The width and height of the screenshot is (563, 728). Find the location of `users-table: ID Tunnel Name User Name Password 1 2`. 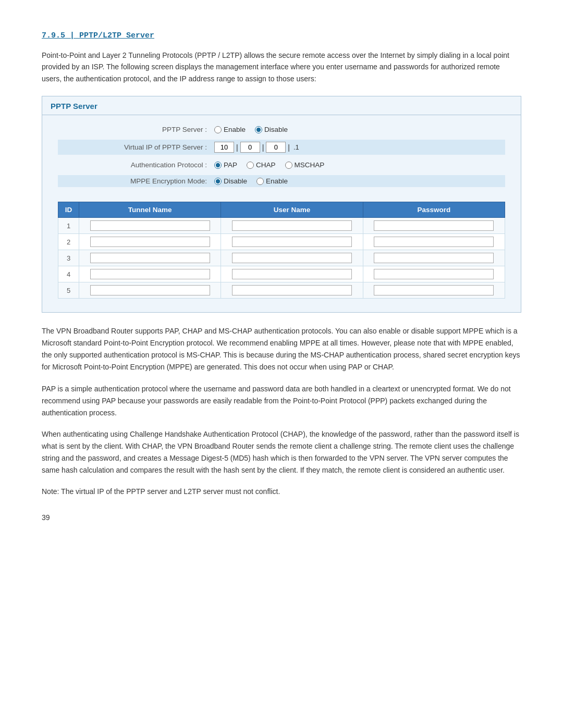

users-table: ID Tunnel Name User Name Password 1 2 is located at coordinates (282, 250).